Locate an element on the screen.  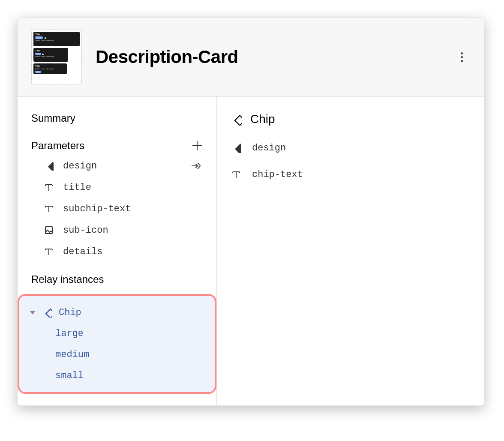
right-parameter-label: chip-text is located at coordinates (278, 175).